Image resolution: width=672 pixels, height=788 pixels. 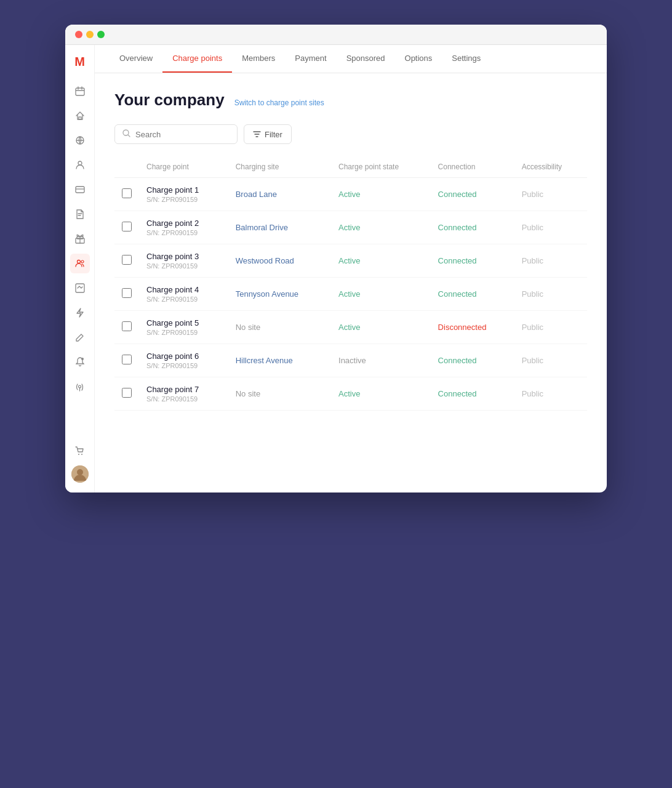 I want to click on charge-point-name: Charge point 6, so click(x=183, y=356).